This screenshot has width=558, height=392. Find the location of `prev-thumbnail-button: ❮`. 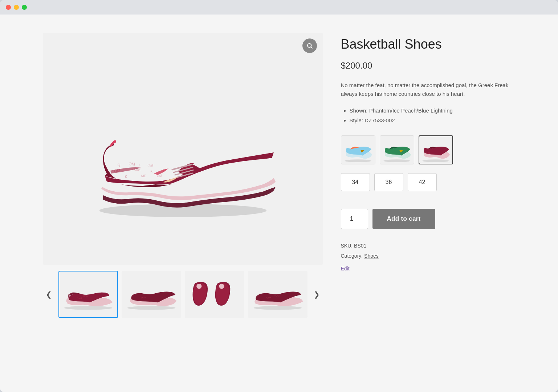

prev-thumbnail-button: ❮ is located at coordinates (49, 294).